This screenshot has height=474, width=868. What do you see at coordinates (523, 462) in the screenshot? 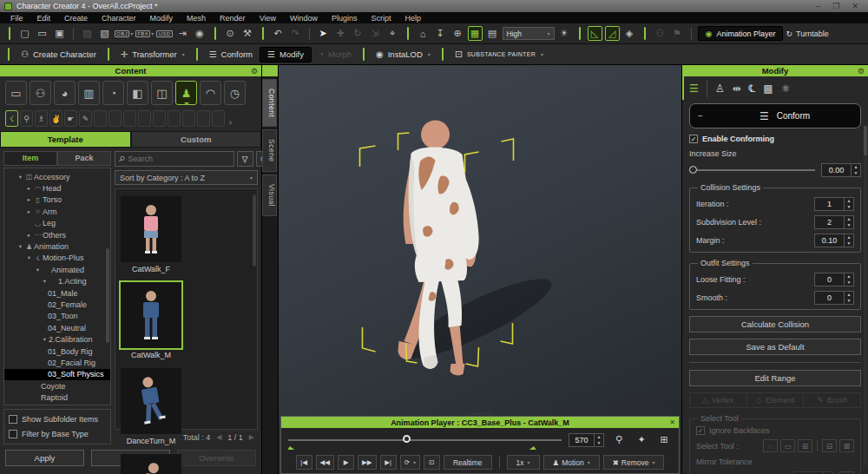
I see `speed-select: 1x▾` at bounding box center [523, 462].